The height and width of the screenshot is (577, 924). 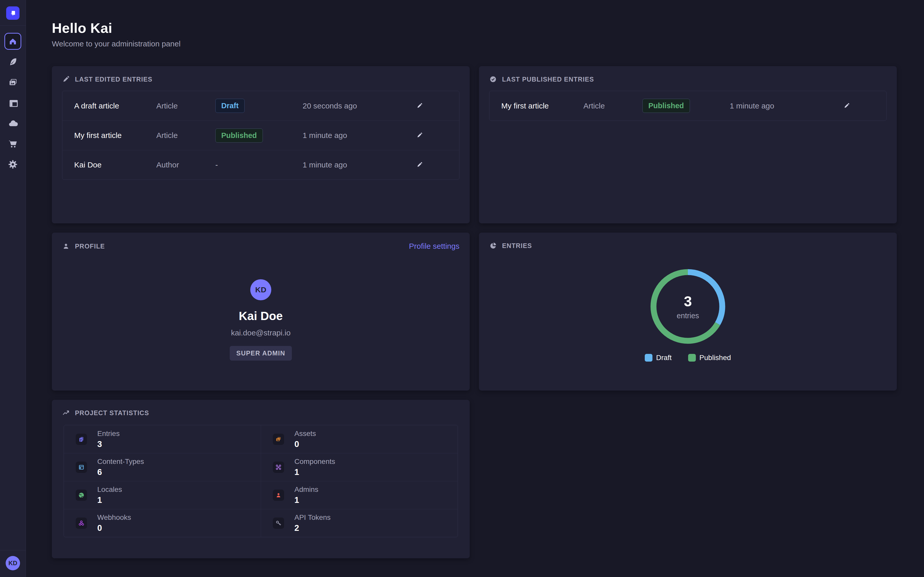 I want to click on donut-center: 3 entries, so click(x=688, y=306).